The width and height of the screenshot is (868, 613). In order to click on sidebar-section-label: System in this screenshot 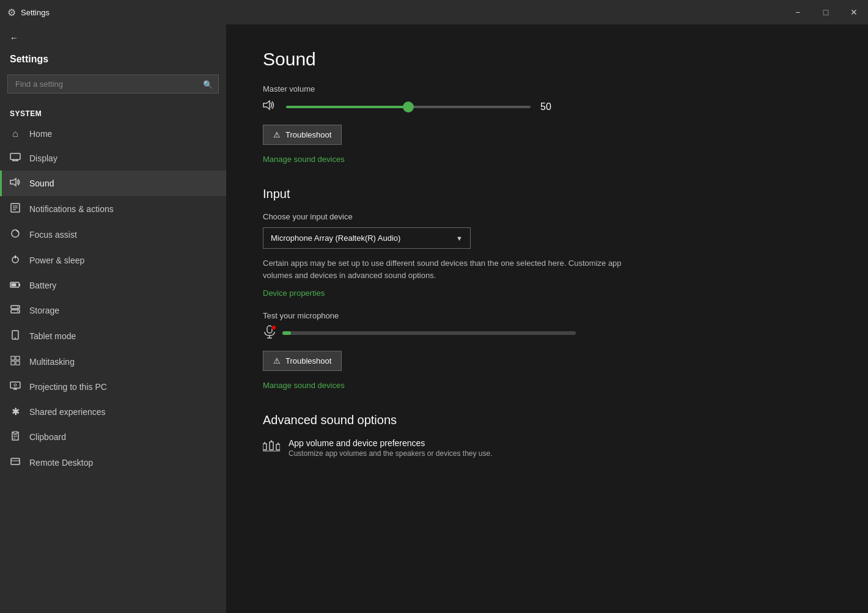, I will do `click(113, 112)`.